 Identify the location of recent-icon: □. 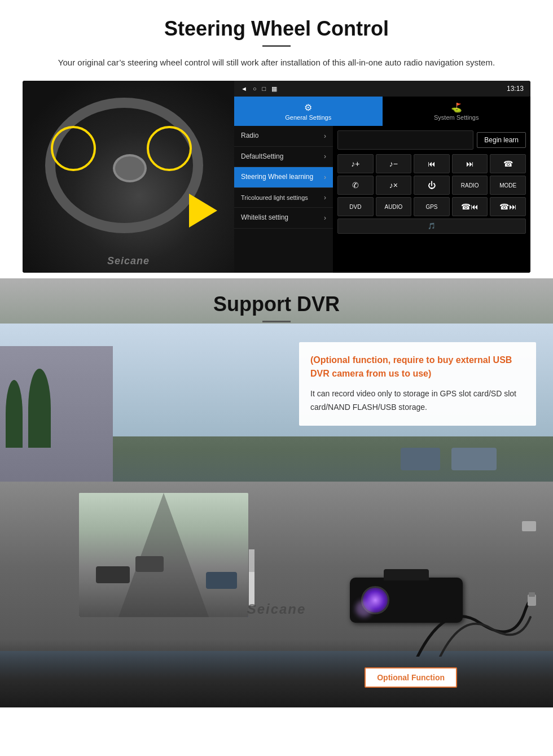
(264, 89).